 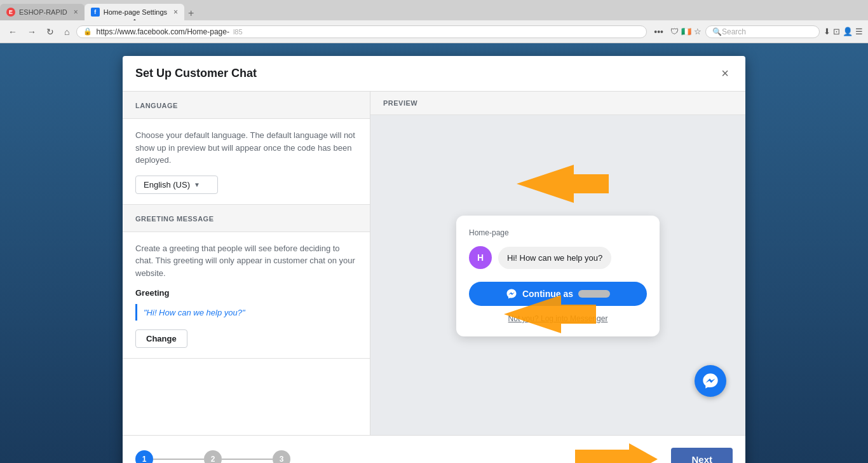 I want to click on greeting-section-header: GREETING MESSAGE, so click(x=247, y=219).